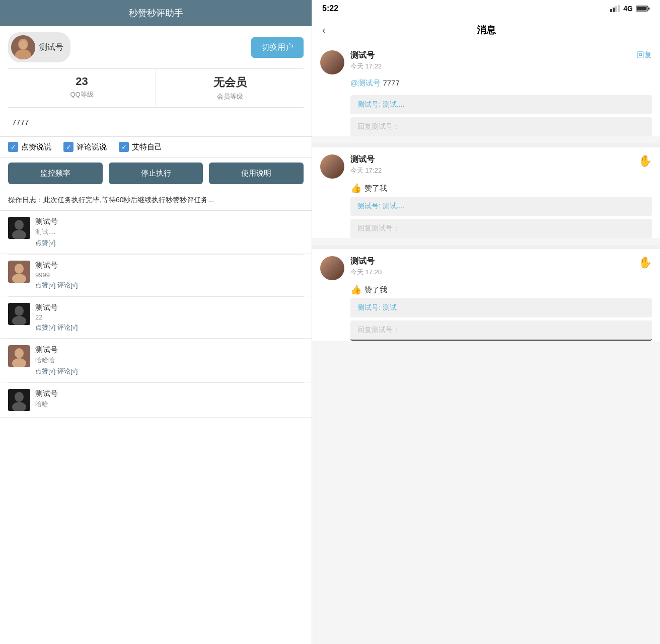  What do you see at coordinates (169, 360) in the screenshot?
I see `feed-content: 测试号 哈哈哈 点赞[√] 评论[√]` at bounding box center [169, 360].